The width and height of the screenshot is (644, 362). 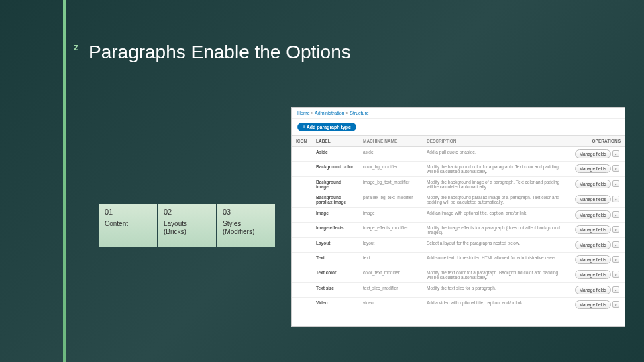 I want to click on cell-description: Modify the text color for a paragraph. B…, so click(x=495, y=275).